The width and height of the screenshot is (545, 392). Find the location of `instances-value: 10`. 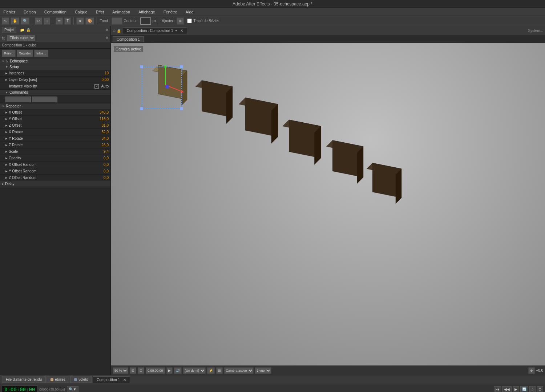

instances-value: 10 is located at coordinates (101, 73).